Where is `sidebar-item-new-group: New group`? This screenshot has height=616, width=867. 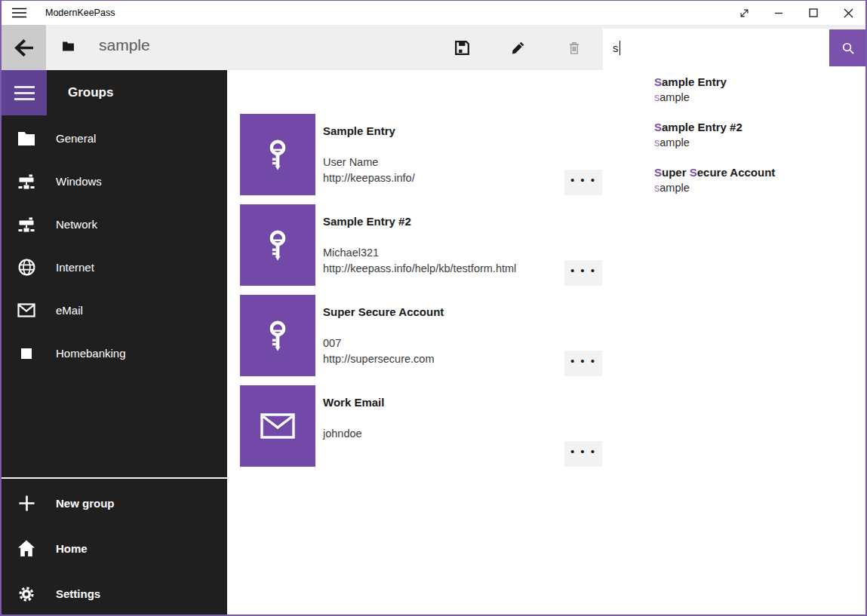 sidebar-item-new-group: New group is located at coordinates (115, 504).